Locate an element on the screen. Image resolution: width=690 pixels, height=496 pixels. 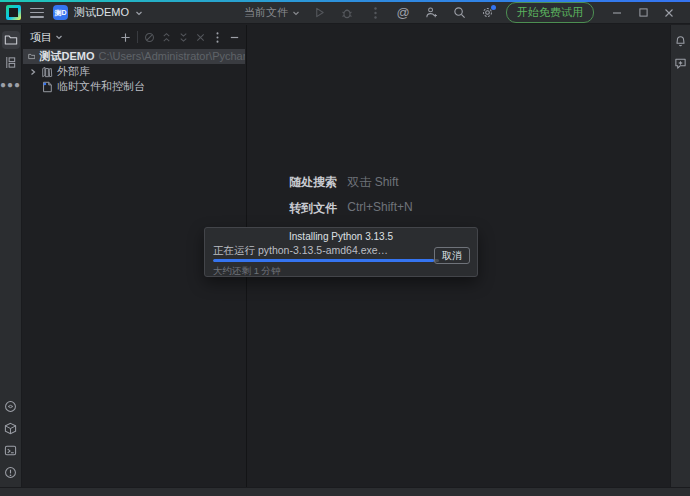
settings-button is located at coordinates (487, 13).